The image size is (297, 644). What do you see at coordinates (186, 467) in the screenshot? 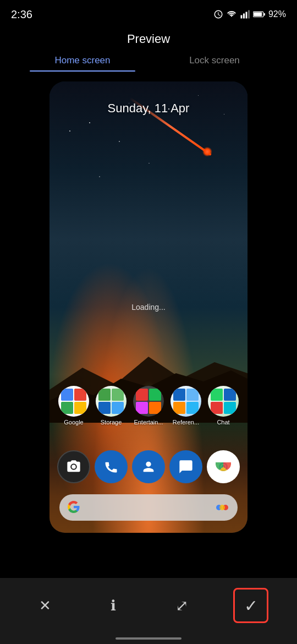
I see `messages-icon` at bounding box center [186, 467].